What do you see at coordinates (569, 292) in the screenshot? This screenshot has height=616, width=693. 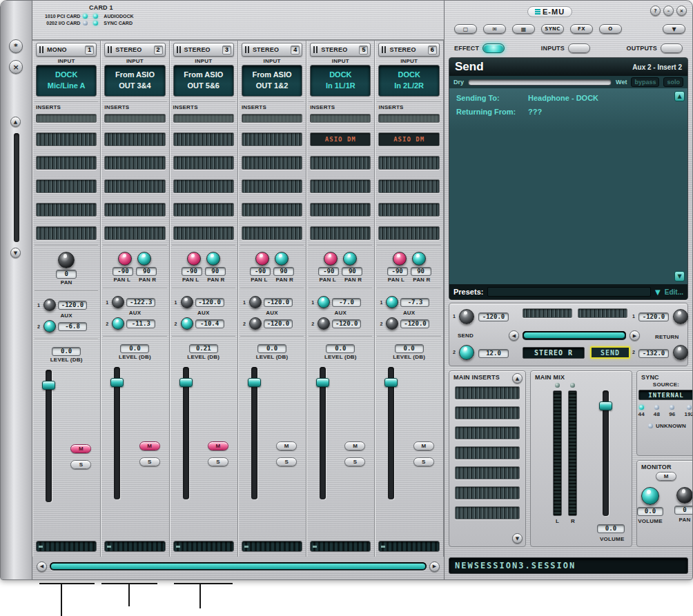 I see `preset-dropdown` at bounding box center [569, 292].